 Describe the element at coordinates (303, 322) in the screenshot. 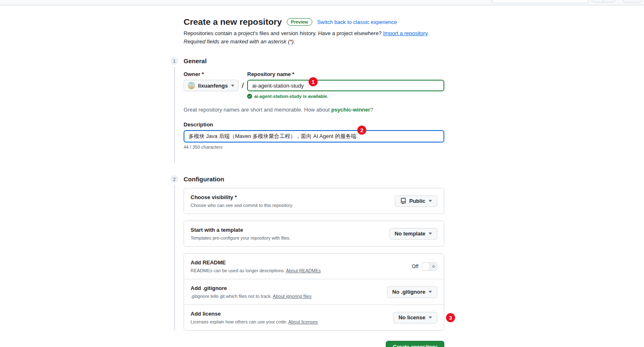

I see `about-licenses-link: About licenses` at that location.